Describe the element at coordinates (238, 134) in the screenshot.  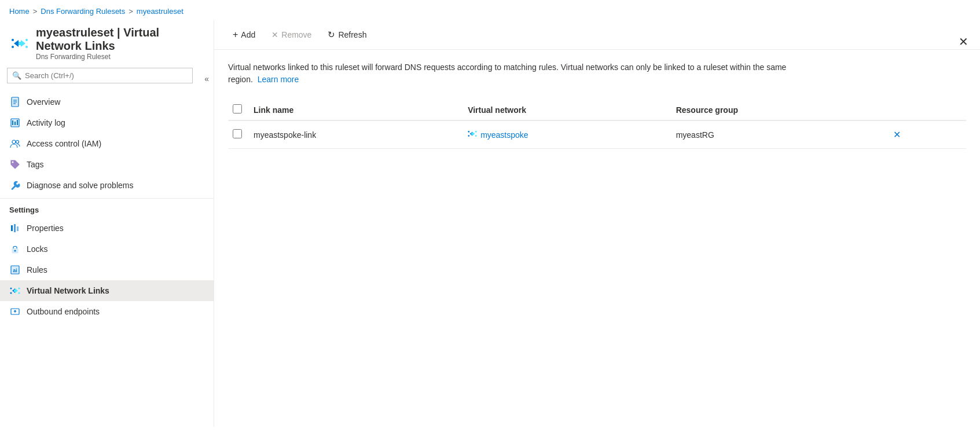
I see `row-checkbox-cell` at that location.